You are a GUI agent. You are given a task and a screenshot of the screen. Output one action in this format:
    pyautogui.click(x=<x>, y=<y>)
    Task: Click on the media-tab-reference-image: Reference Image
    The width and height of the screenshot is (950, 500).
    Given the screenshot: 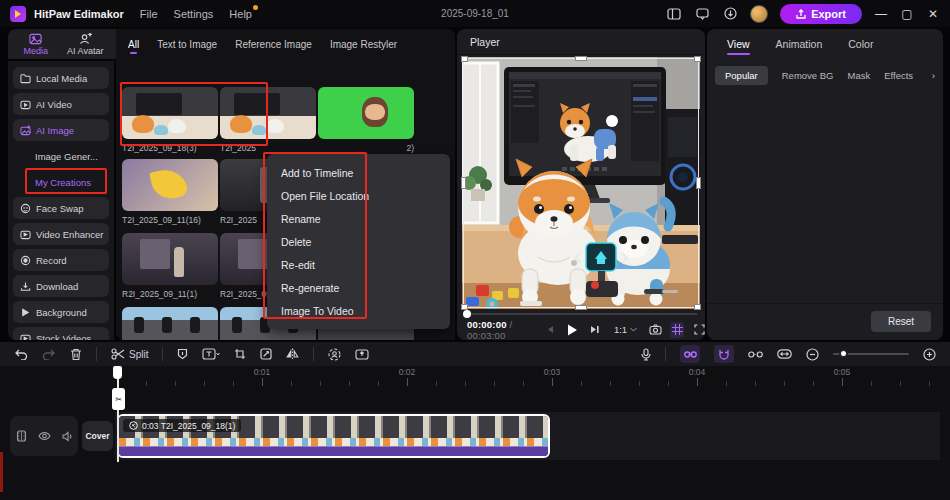 What is the action you would take?
    pyautogui.click(x=274, y=44)
    